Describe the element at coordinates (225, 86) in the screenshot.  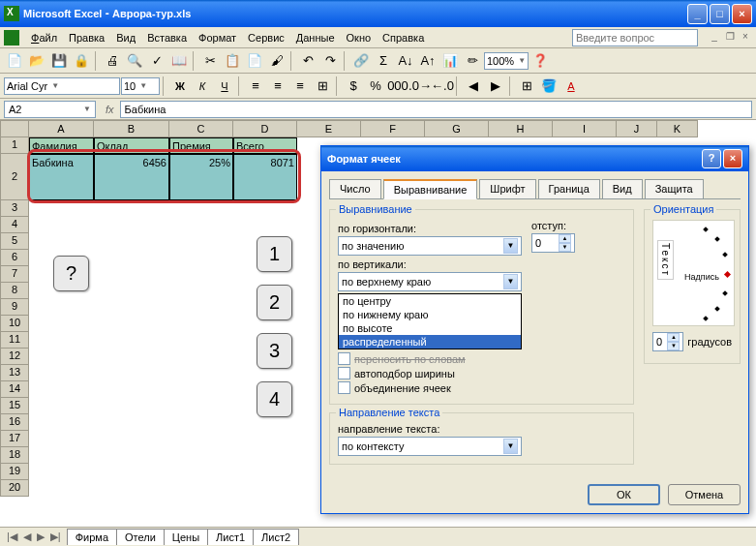
I see `underline-icon: Ч` at that location.